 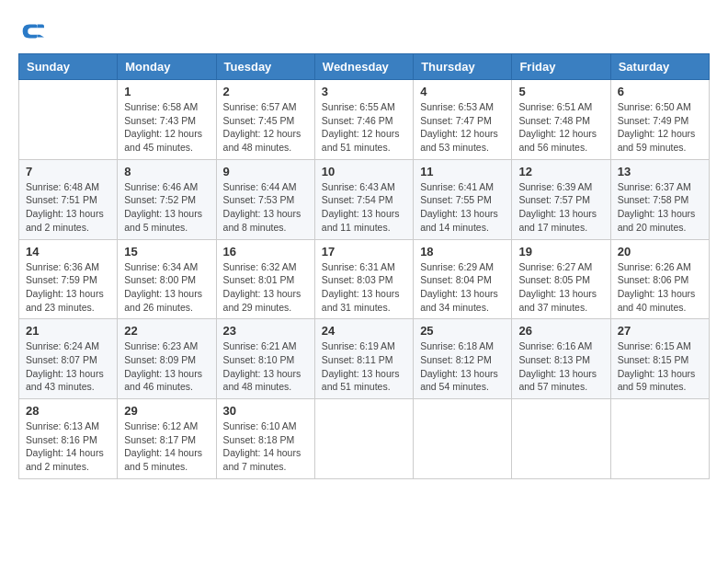 I want to click on day-header-saturday: Saturday, so click(x=660, y=67).